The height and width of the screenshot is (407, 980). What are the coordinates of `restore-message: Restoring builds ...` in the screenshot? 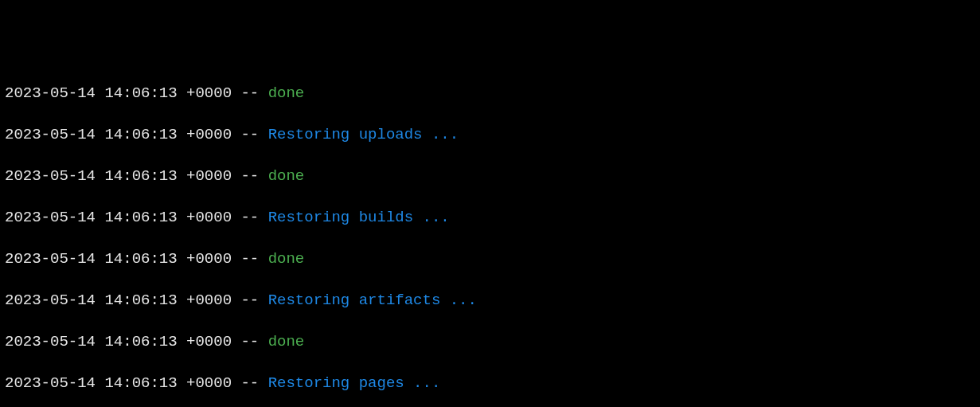 It's located at (363, 217).